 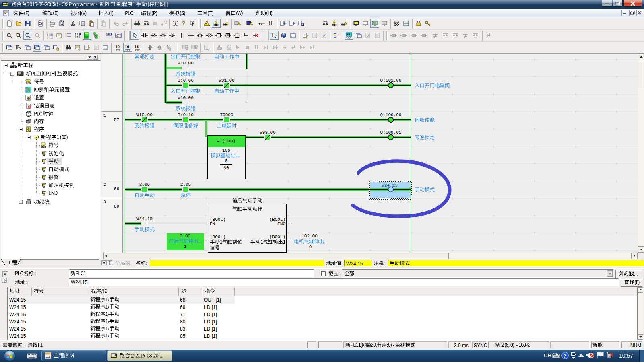 What do you see at coordinates (109, 34) in the screenshot?
I see `svg-text: SMA` at bounding box center [109, 34].